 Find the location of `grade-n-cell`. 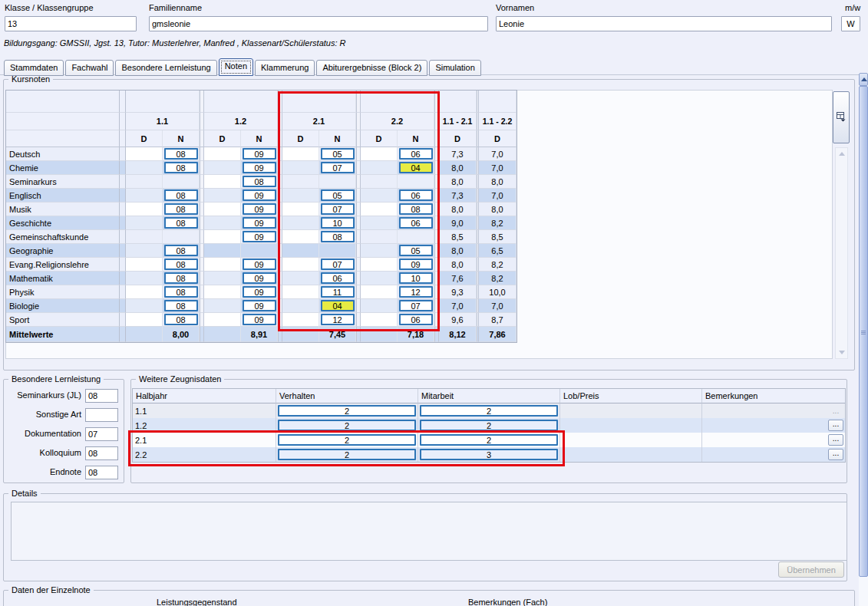

grade-n-cell is located at coordinates (338, 182).